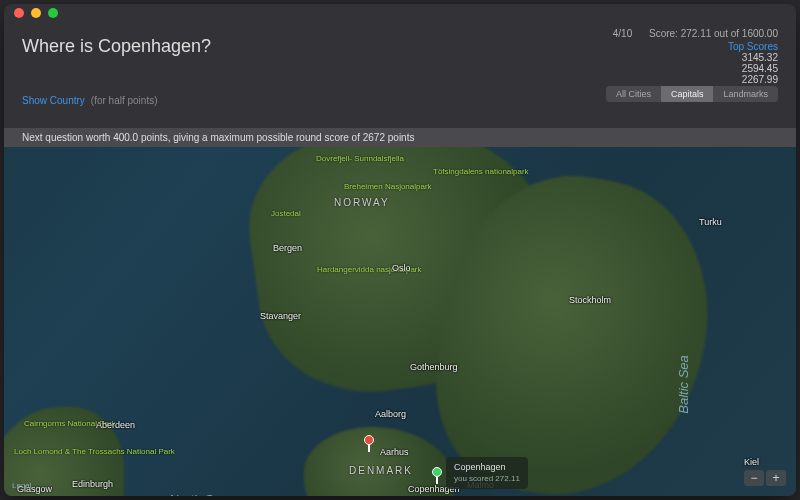 The image size is (800, 500). What do you see at coordinates (288, 248) in the screenshot?
I see `city-label: Bergen` at bounding box center [288, 248].